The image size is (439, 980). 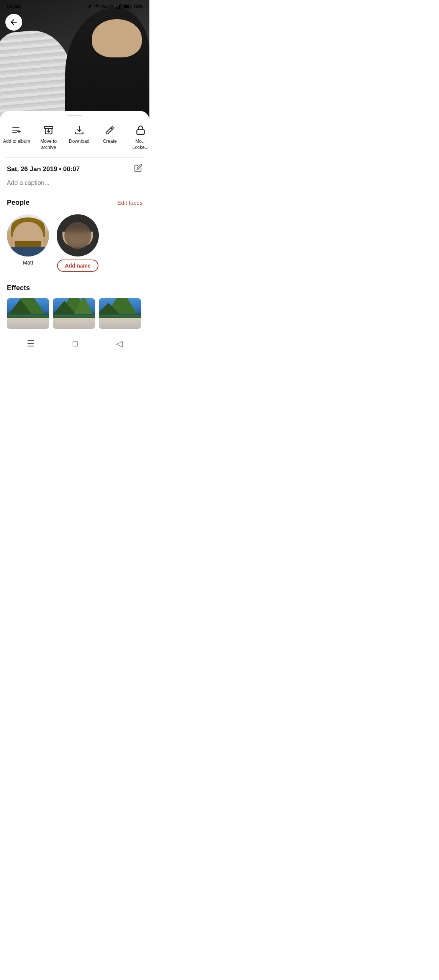 What do you see at coordinates (79, 137) in the screenshot?
I see `download-button: Download` at bounding box center [79, 137].